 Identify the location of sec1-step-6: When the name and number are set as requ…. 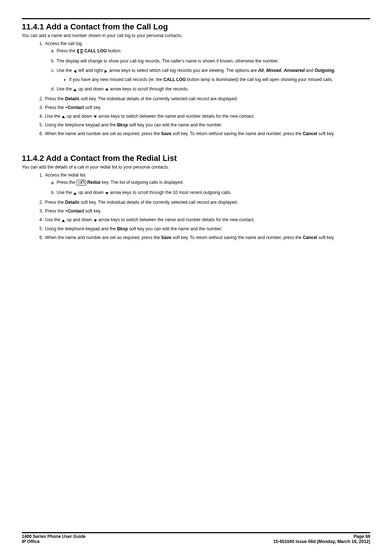
(207, 134).